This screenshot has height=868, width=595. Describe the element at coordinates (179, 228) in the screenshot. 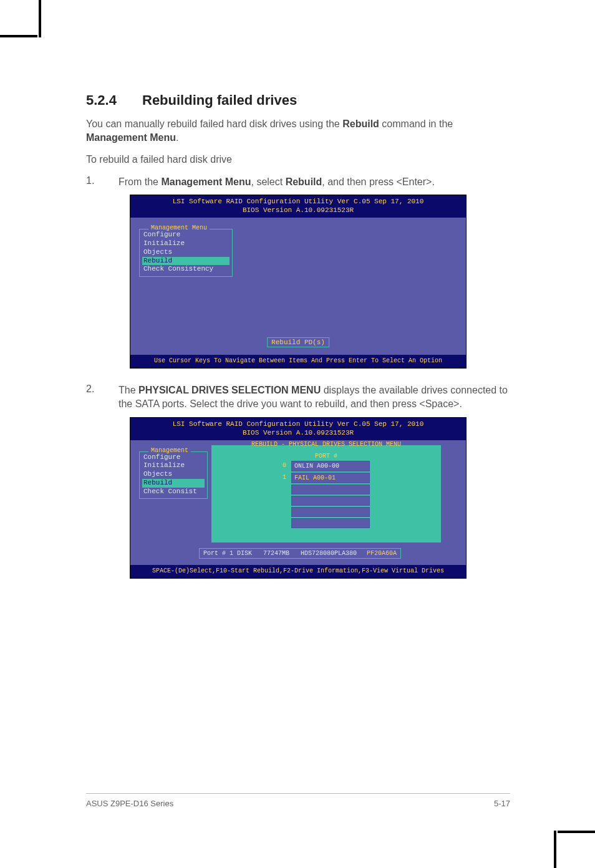

I see `menu-title: Management Menu` at that location.